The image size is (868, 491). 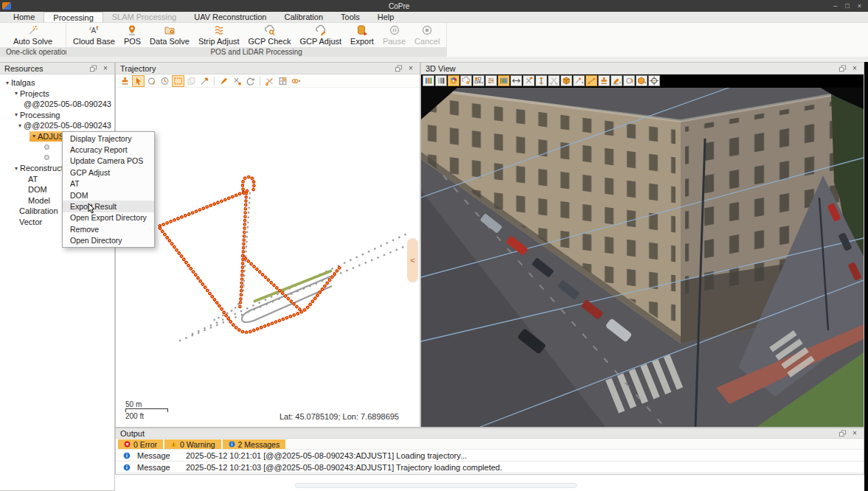 I want to click on locate-crosshair-icon, so click(x=654, y=81).